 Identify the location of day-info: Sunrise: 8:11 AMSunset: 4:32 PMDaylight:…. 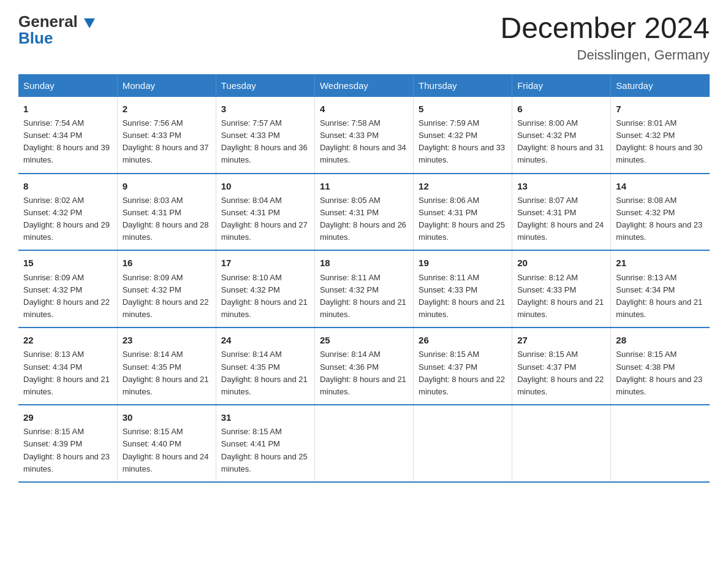
(363, 296).